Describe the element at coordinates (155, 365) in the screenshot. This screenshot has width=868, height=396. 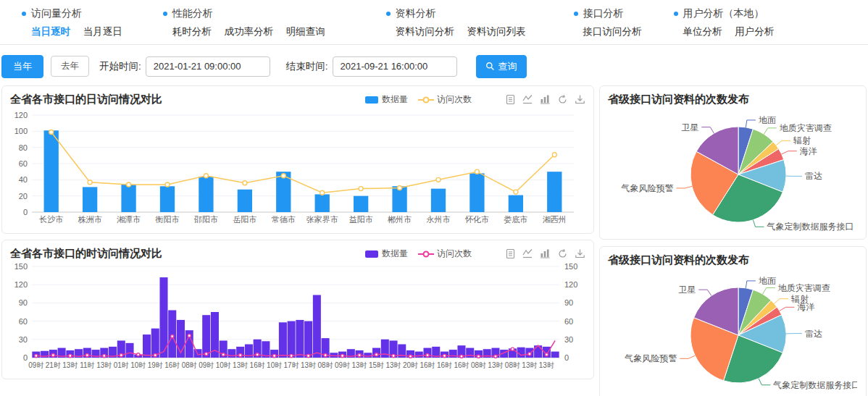
I see `svg-text: 19时` at that location.